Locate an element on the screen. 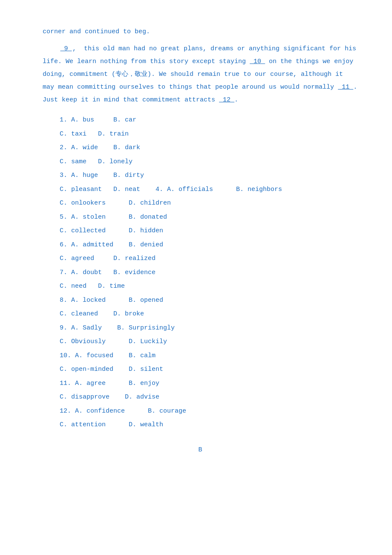  q12-line2: C. attention D. wealth is located at coordinates (200, 425).